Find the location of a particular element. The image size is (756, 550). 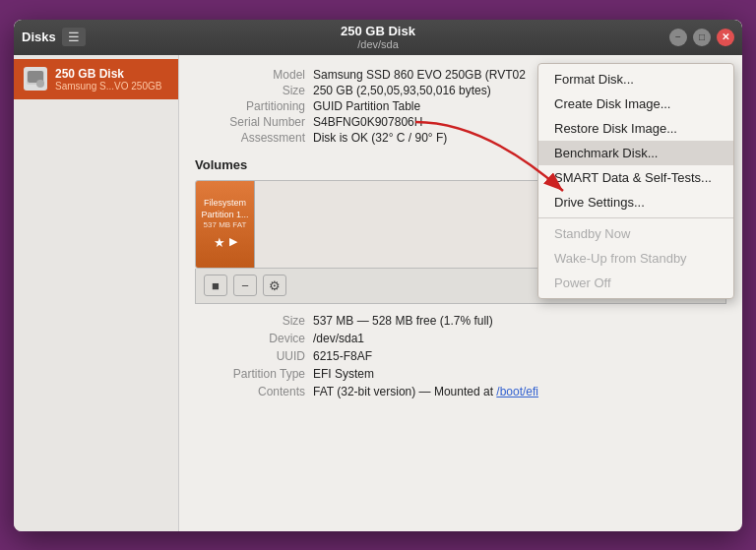

menu-item-format-disk: Format Disk... is located at coordinates (636, 79).